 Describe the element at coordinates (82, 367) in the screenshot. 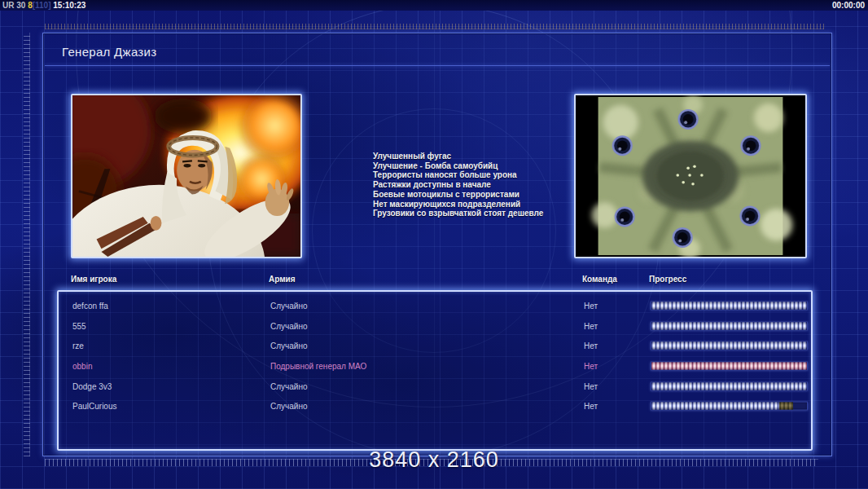

I see `player-name: obbin` at that location.